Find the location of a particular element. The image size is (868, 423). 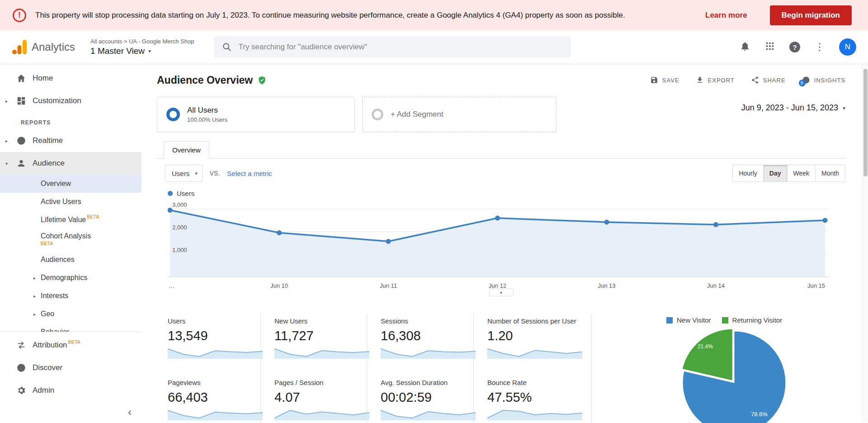

overflow-menu-icon: ⋮ is located at coordinates (820, 47).